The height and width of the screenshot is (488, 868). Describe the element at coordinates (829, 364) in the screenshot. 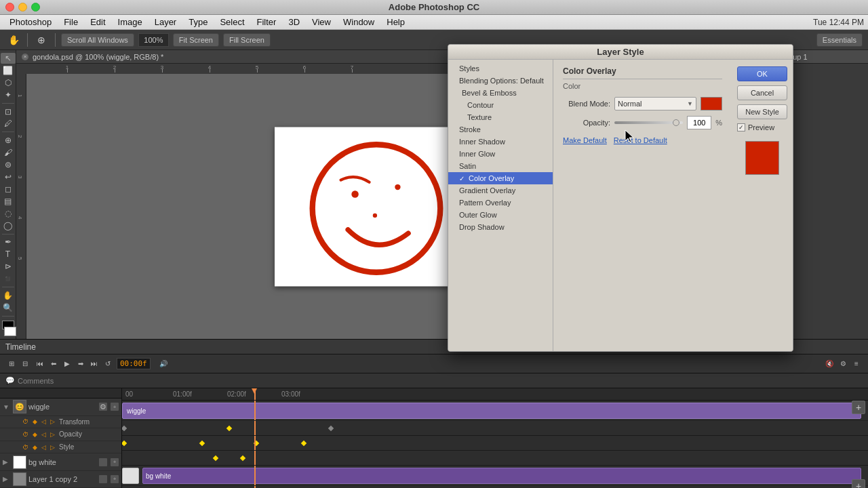

I see `mute-btn: 🔇` at that location.